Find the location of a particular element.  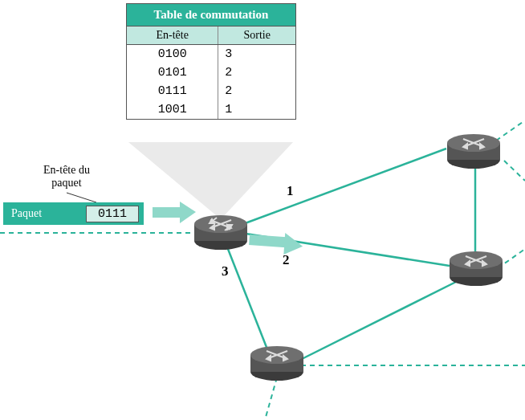

port-label-1: 1 is located at coordinates (291, 191).